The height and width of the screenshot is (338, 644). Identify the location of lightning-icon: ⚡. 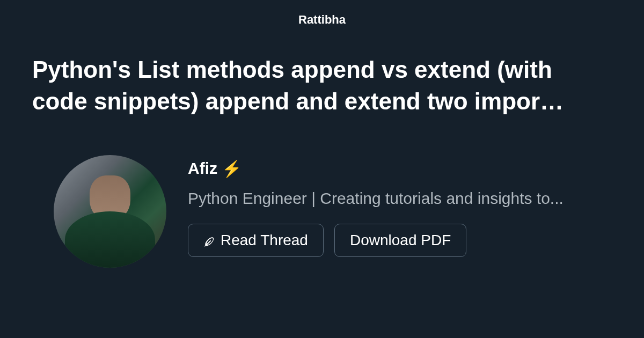
(232, 168).